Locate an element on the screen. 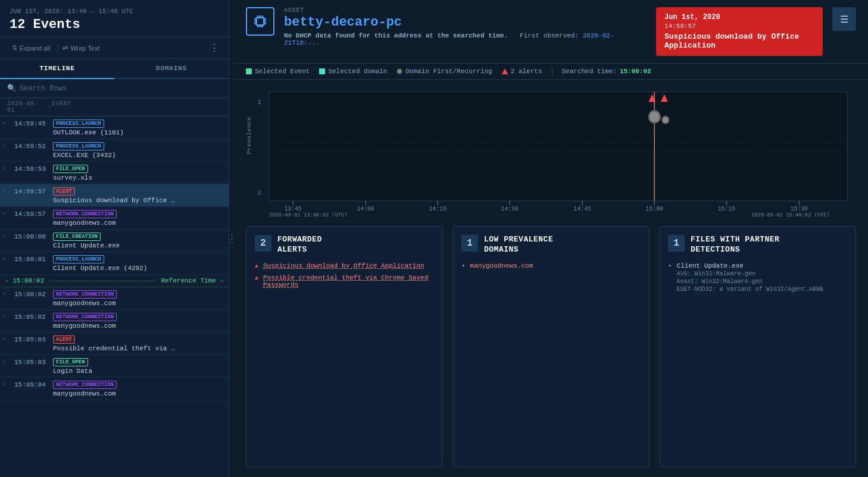 This screenshot has width=868, height=477. alerts-icon is located at coordinates (505, 71).